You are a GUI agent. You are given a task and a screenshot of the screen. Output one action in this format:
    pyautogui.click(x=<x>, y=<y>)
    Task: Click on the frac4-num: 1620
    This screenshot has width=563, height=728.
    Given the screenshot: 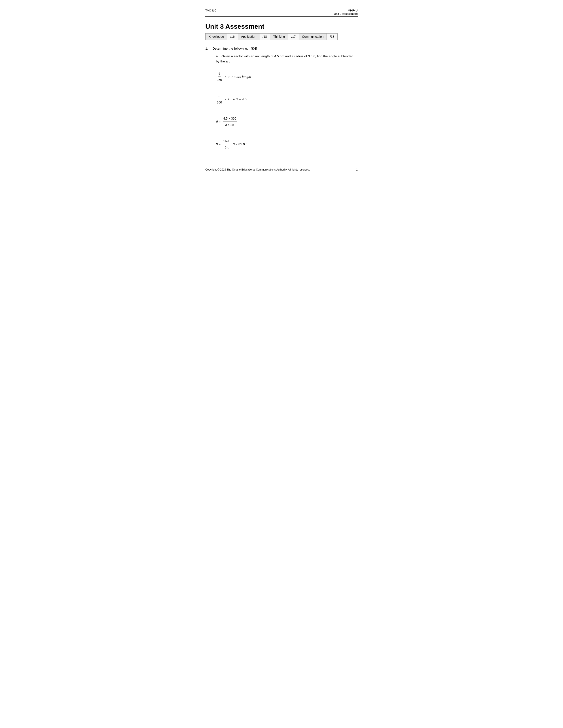 What is the action you would take?
    pyautogui.click(x=227, y=141)
    